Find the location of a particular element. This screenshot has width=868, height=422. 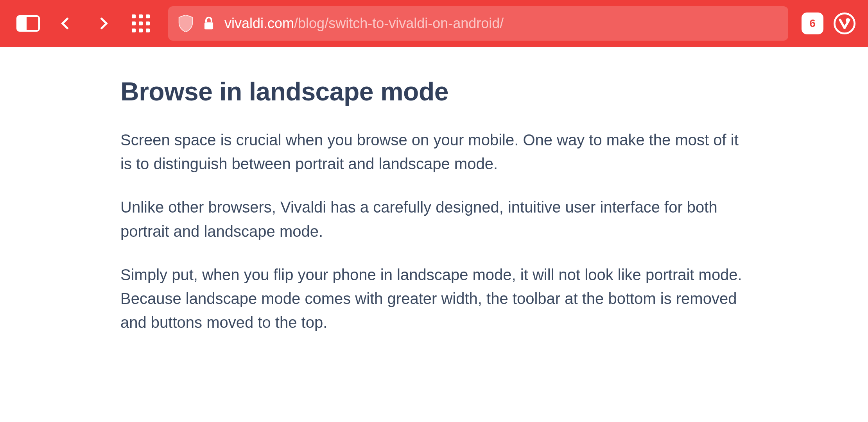

article-heading: Browse in landscape mode is located at coordinates (434, 91).